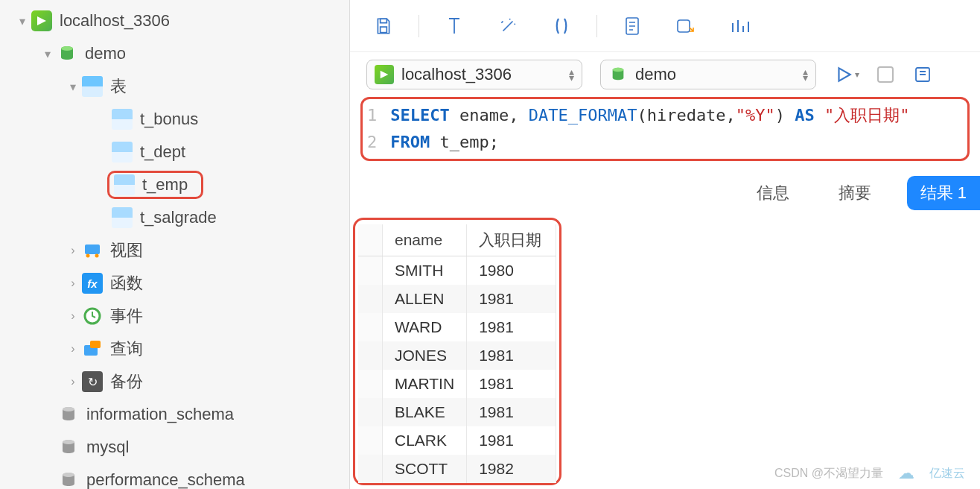 This screenshot has width=980, height=489. I want to click on tab-result: 结果 1, so click(944, 193).